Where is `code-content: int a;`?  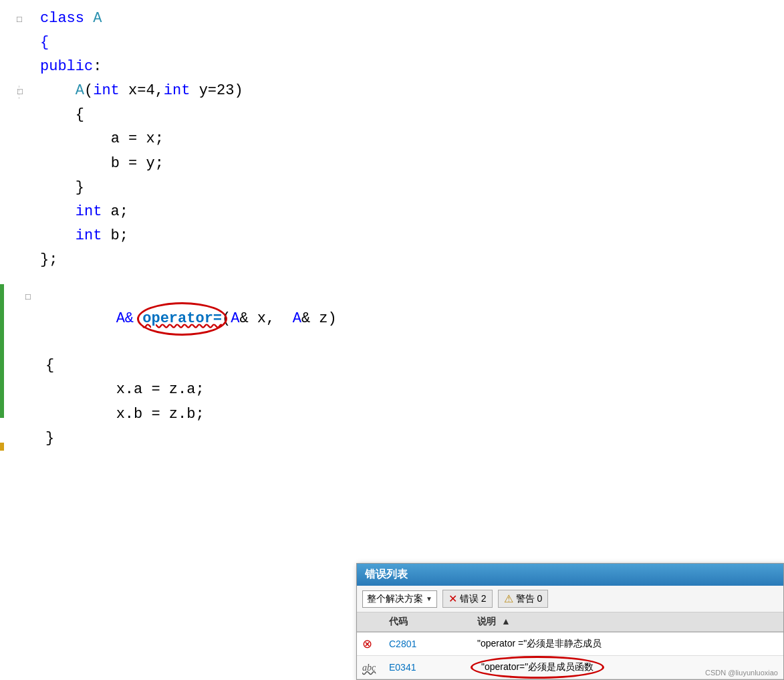 code-content: int a; is located at coordinates (412, 212).